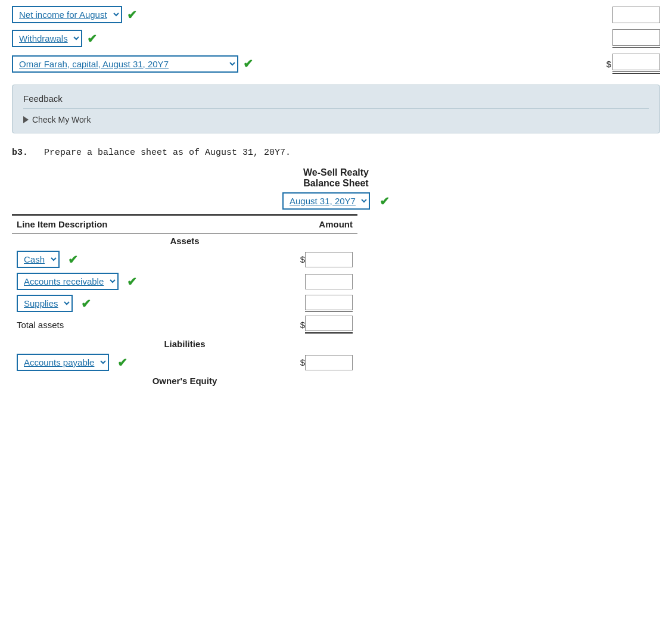 The height and width of the screenshot is (630, 672). I want to click on accounts-payable-dropdown: Accounts payable, so click(63, 362).